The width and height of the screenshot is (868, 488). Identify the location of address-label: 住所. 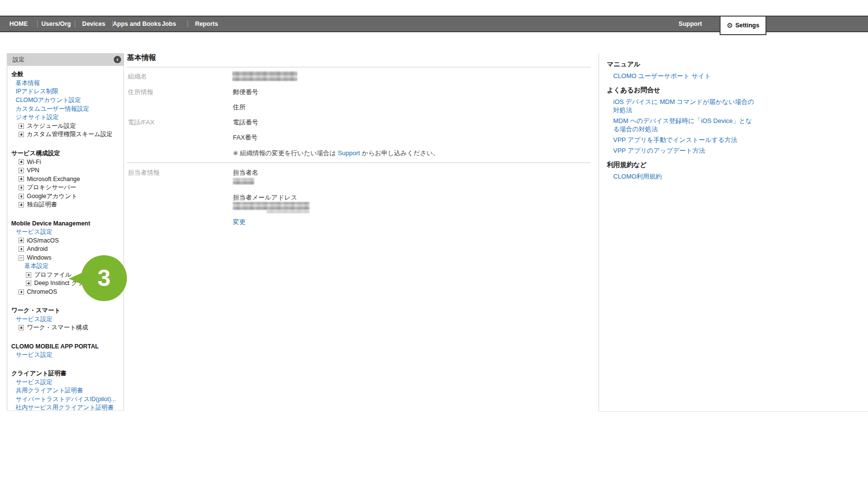
(239, 107).